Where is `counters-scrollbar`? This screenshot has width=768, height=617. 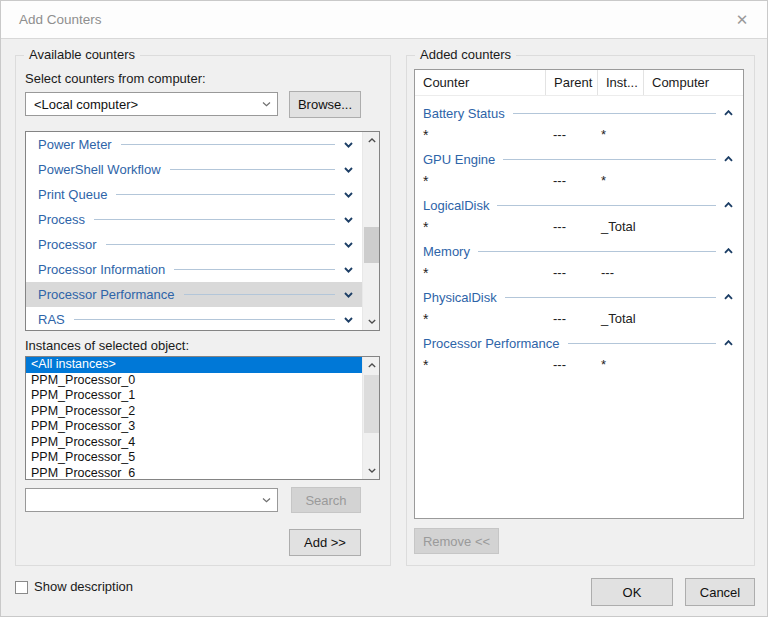 counters-scrollbar is located at coordinates (370, 231).